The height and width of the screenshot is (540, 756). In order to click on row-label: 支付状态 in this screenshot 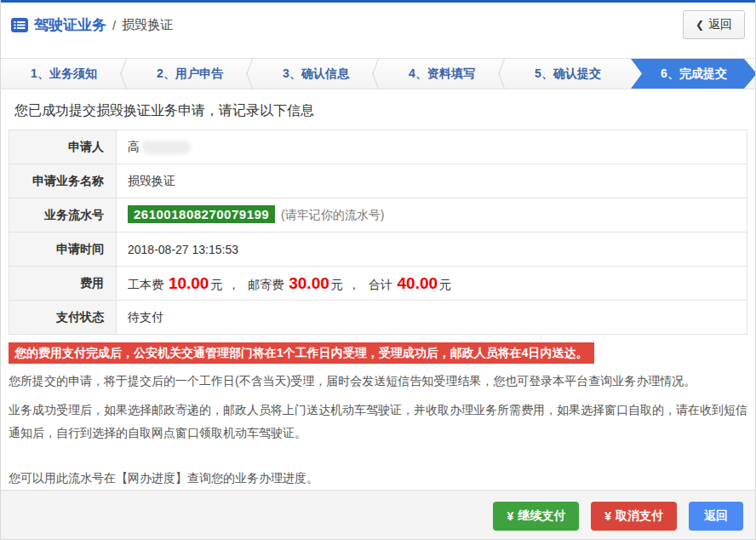, I will do `click(63, 318)`.